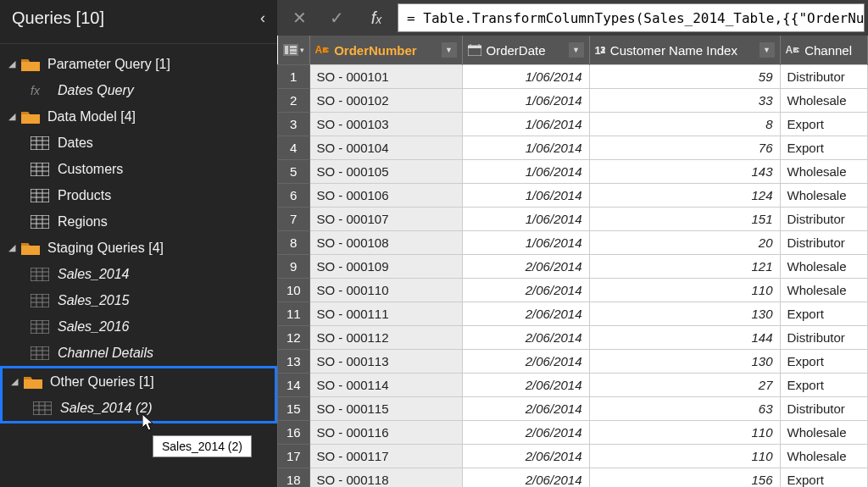  I want to click on query-item: fxDates Query, so click(139, 90).